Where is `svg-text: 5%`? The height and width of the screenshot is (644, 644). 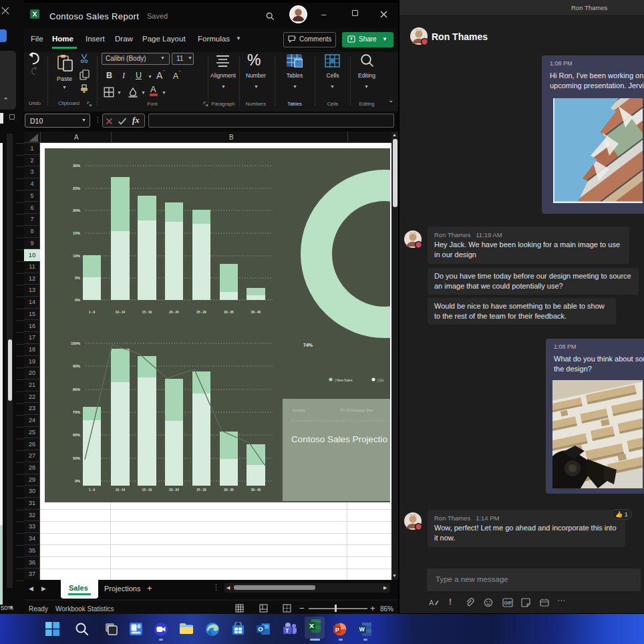 svg-text: 5% is located at coordinates (77, 278).